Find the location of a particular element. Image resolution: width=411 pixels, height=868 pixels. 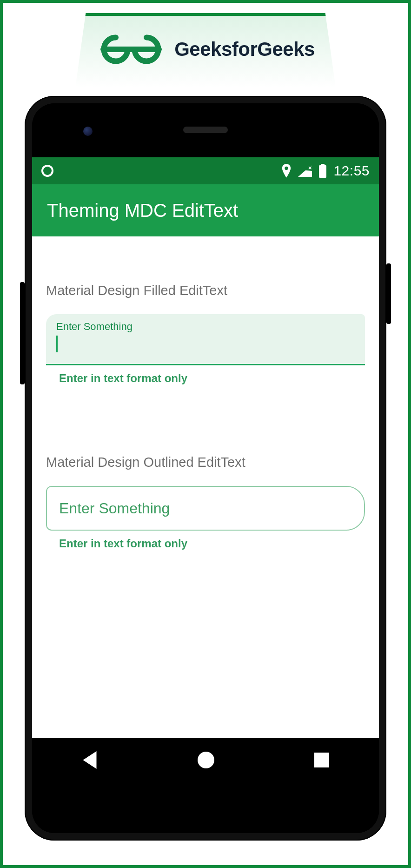

filled-hint-label: Enter Something is located at coordinates (206, 327).